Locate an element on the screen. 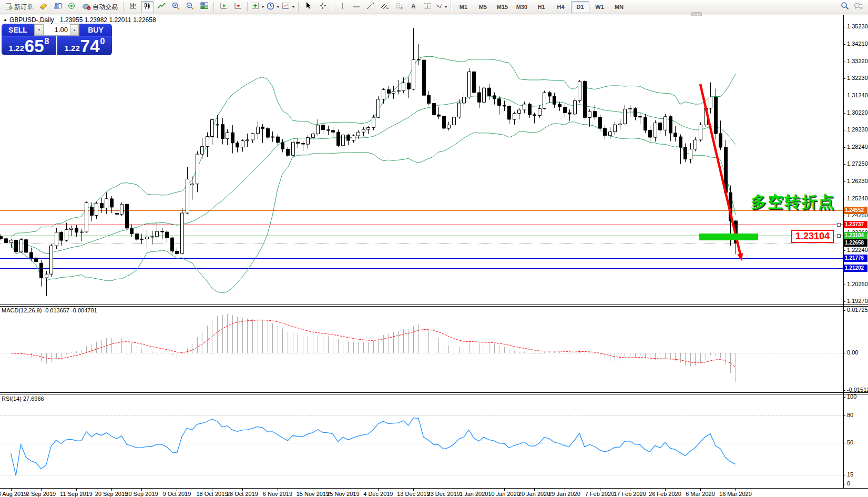 This screenshot has height=497, width=868. one-click-trading-panel: SELL ▼ ▲ BUY 1.22 65 8 1.22 74 0 is located at coordinates (57, 39).